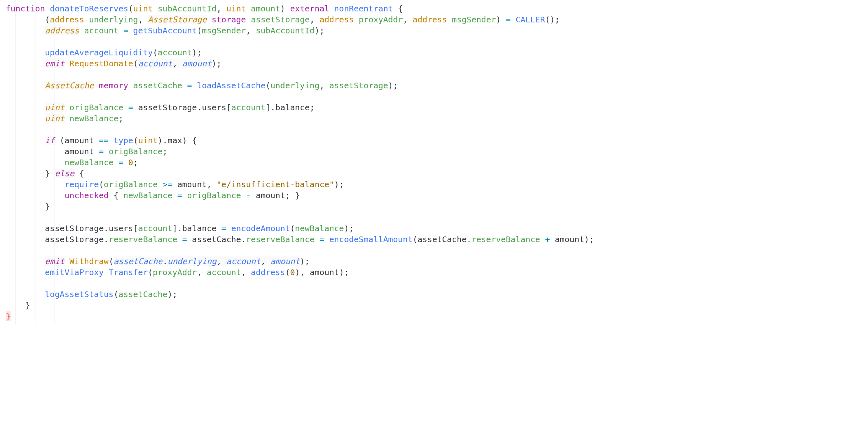 This screenshot has height=442, width=868. I want to click on code-token: users, so click(214, 107).